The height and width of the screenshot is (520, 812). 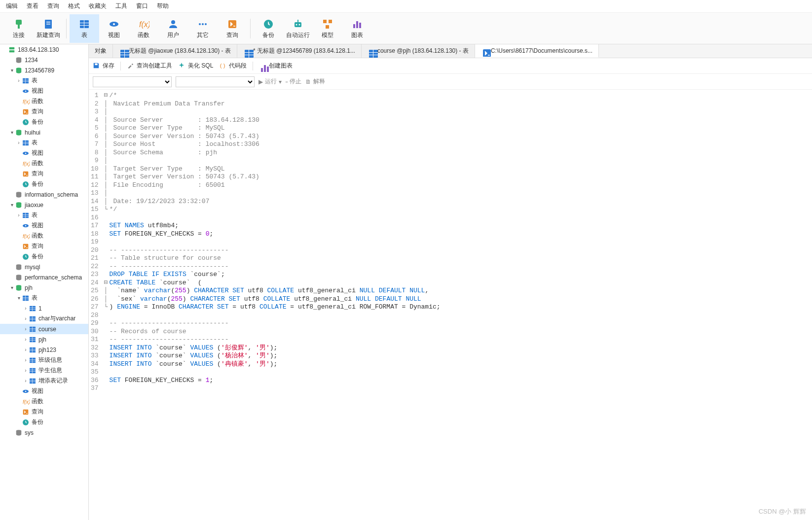 What do you see at coordinates (298, 29) in the screenshot?
I see `toolbar-robot: 自动运行` at bounding box center [298, 29].